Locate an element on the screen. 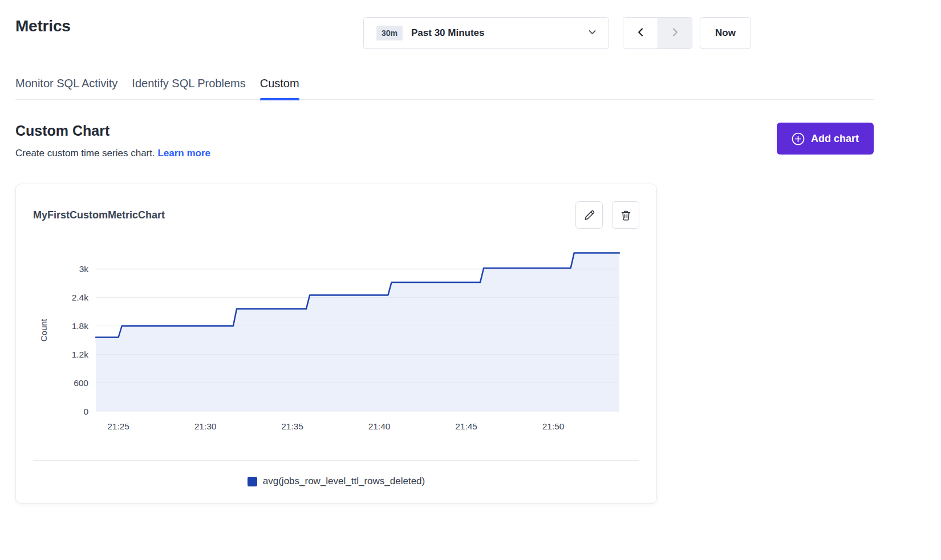 This screenshot has width=941, height=560. svg-text: 600 is located at coordinates (81, 383).